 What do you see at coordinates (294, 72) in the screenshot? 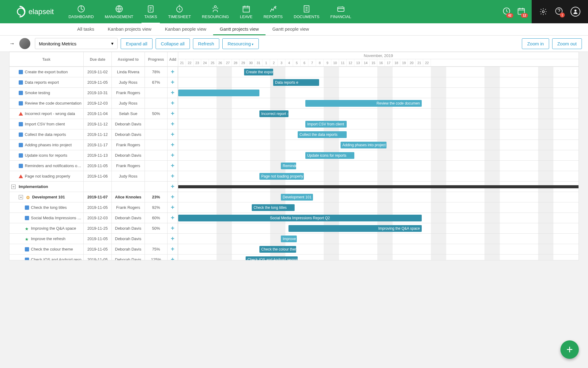
I see `task-row: Create the export button2019-11-02Linda …` at bounding box center [294, 72].